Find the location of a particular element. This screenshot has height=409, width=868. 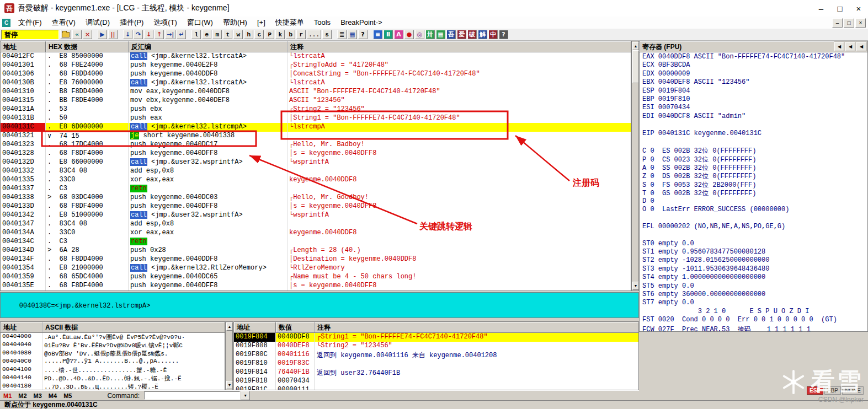

disasm-row: 00401335. 33C0xor eax,eaxkeygenme.0040DD… is located at coordinates (316, 180).